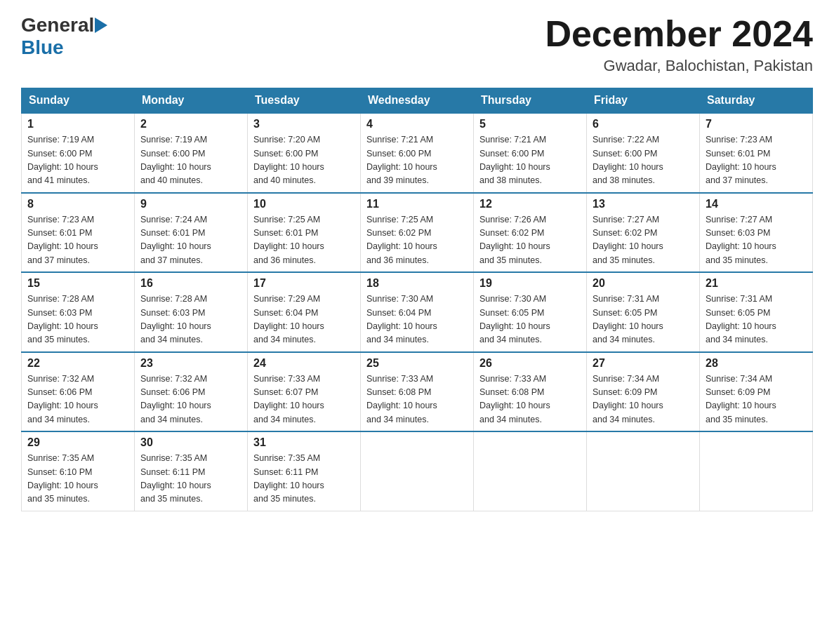 This screenshot has width=834, height=644. What do you see at coordinates (191, 479) in the screenshot?
I see `day-info: Sunrise: 7:35 AMSunset: 6:11 PMDaylight:…` at bounding box center [191, 479].